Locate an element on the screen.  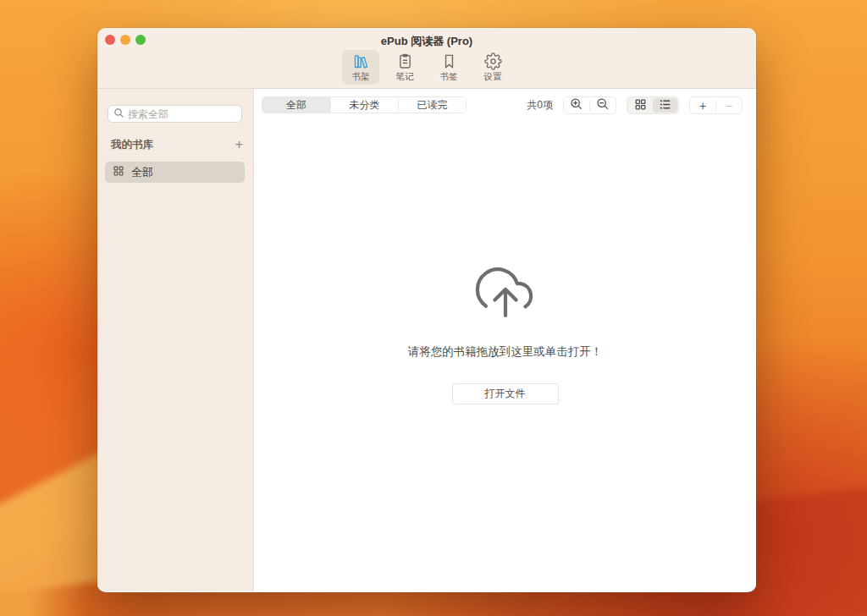
empty-state-dropzone: 请将您的书籍拖放到这里或单击打开！ 打开文件 is located at coordinates (505, 333).